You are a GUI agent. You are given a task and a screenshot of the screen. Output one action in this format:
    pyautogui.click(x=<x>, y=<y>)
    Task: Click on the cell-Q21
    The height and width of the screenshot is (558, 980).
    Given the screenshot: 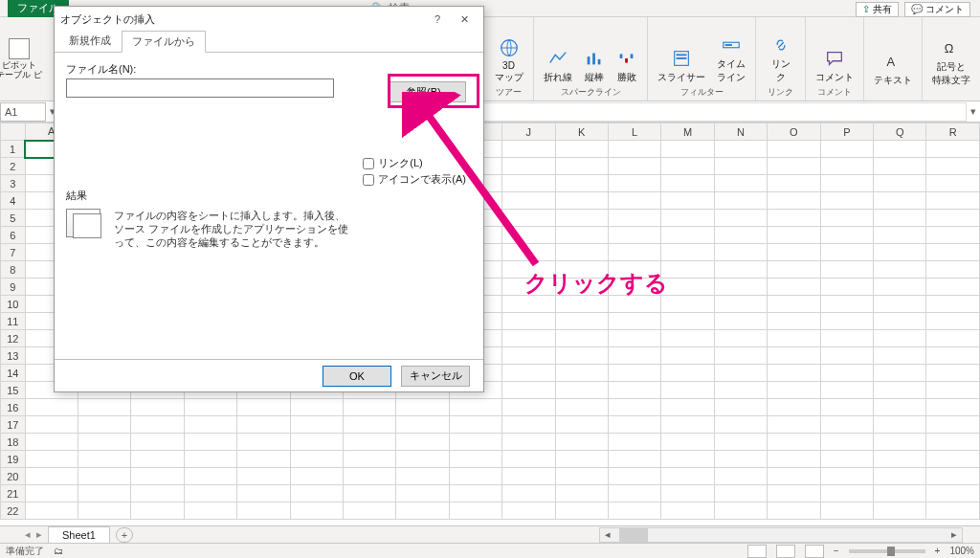 What is the action you would take?
    pyautogui.click(x=900, y=494)
    